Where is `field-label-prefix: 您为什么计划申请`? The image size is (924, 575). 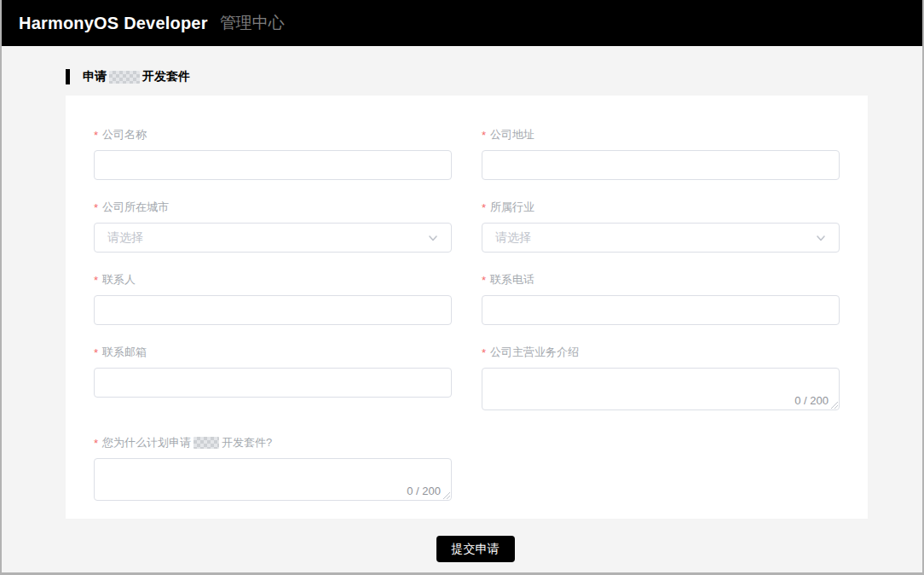
field-label-prefix: 您为什么计划申请 is located at coordinates (147, 443).